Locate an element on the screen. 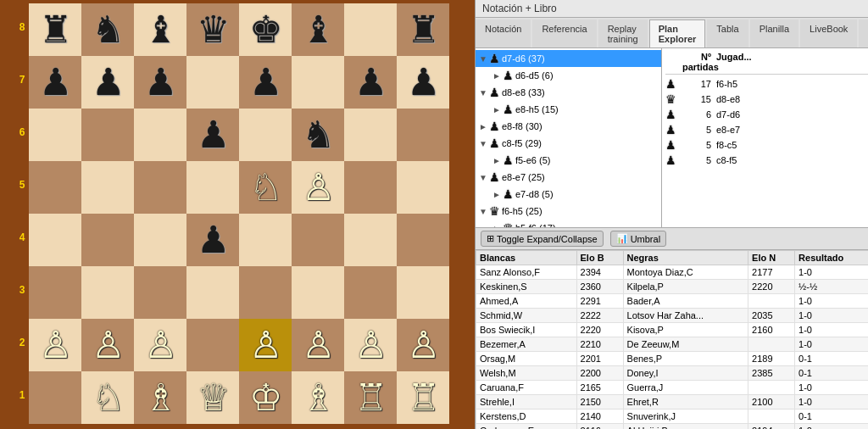  square-e7: ♟ is located at coordinates (265, 82).